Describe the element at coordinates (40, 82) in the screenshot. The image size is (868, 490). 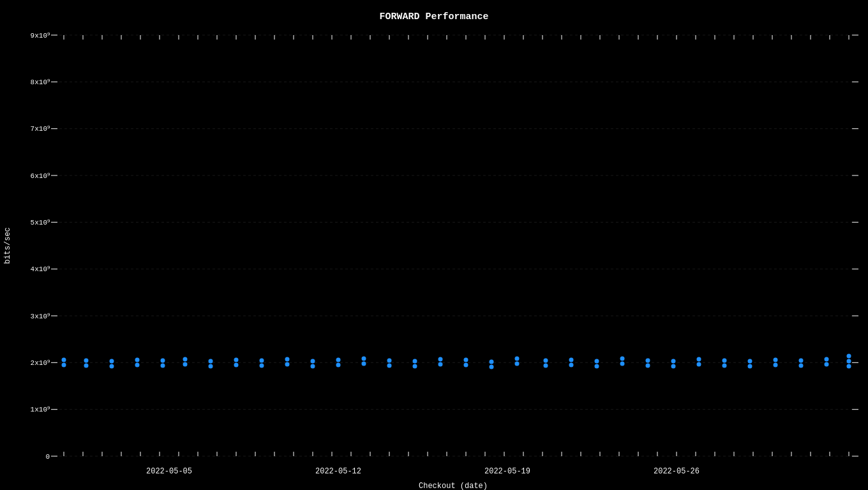
I see `y-label-8: 8x10⁹` at that location.